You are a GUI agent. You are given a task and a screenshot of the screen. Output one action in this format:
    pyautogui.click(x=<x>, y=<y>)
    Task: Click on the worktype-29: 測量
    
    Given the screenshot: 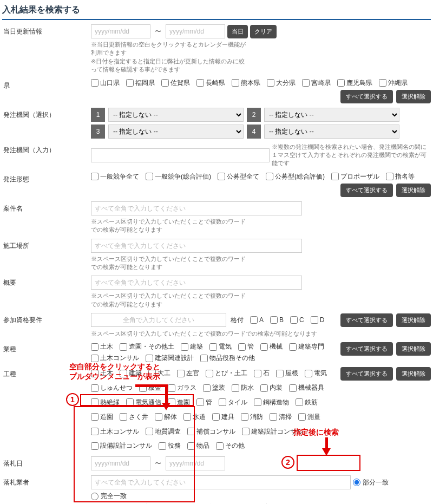 What is the action you would take?
    pyautogui.click(x=310, y=417)
    